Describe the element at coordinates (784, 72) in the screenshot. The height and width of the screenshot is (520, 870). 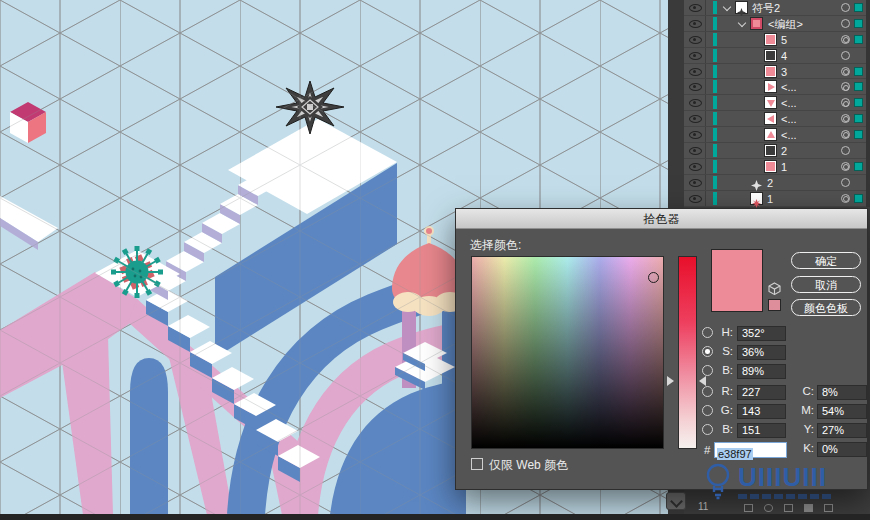
I see `layer-name: 3` at that location.